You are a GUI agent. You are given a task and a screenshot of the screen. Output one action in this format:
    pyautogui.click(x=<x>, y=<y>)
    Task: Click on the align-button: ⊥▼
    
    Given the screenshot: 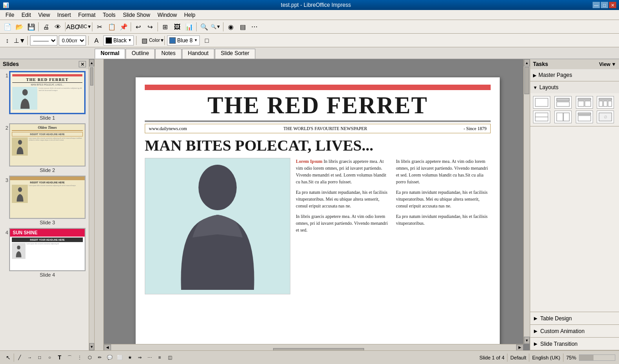 What is the action you would take?
    pyautogui.click(x=20, y=40)
    